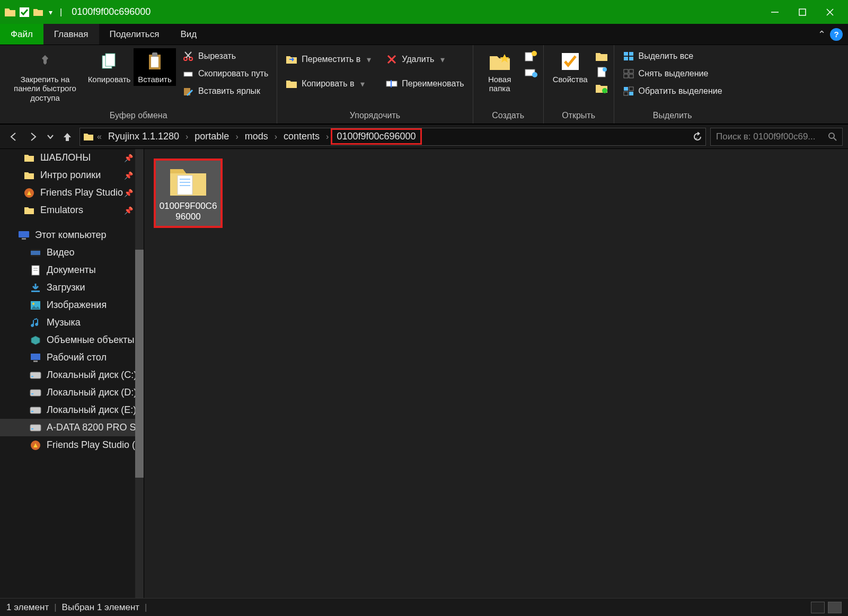  Describe the element at coordinates (225, 91) in the screenshot. I see `paste-shortcut-button: Вставить ярлык` at that location.